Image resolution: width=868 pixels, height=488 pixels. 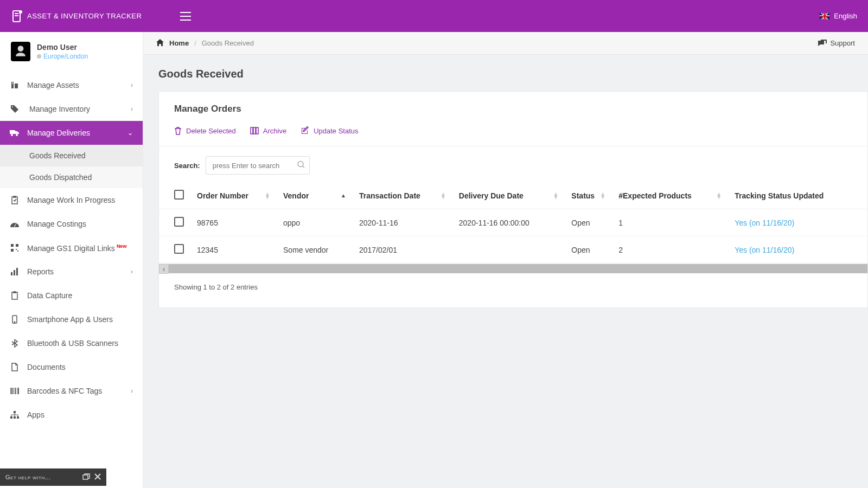 I want to click on search-input, so click(x=258, y=165).